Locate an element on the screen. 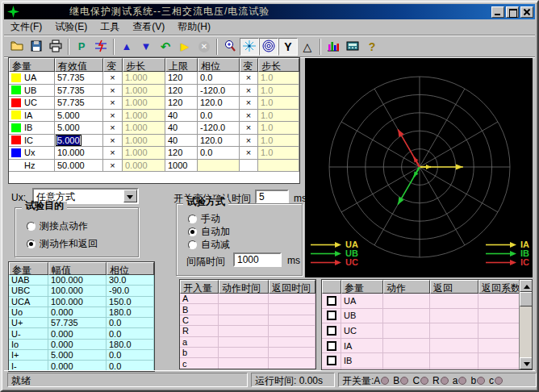 Image resolution: width=539 pixels, height=392 pixels. bar-graph-button is located at coordinates (333, 47).